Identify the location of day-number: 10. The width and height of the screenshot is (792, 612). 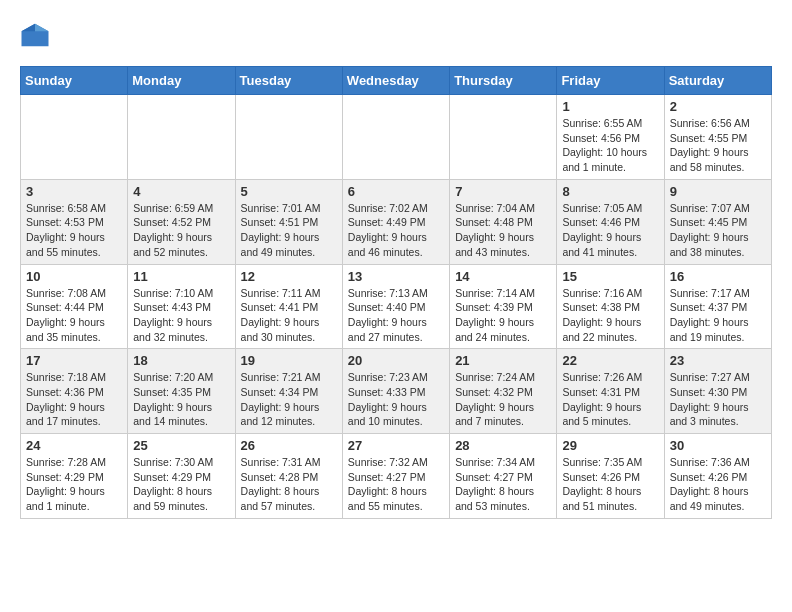
(74, 276).